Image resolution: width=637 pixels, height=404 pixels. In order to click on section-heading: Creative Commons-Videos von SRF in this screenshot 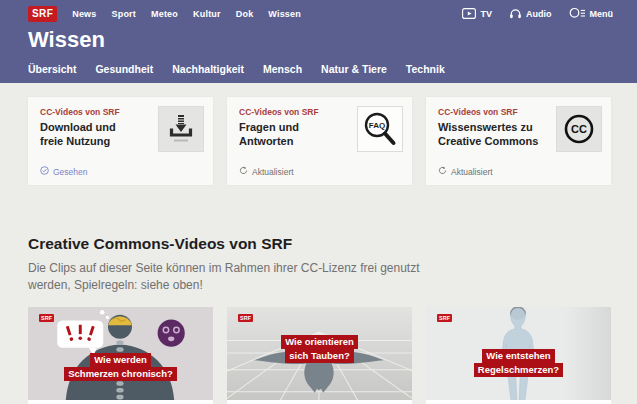, I will do `click(320, 244)`.